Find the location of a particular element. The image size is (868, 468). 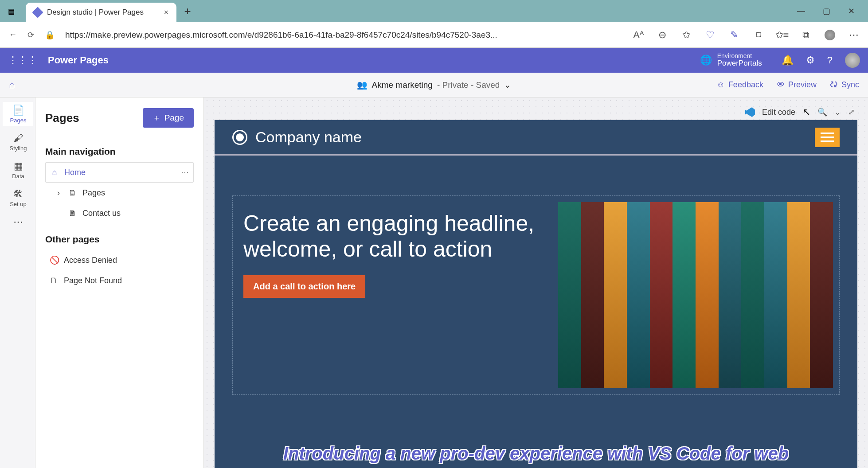

environment-picker: Environment PowerPortals is located at coordinates (739, 60).